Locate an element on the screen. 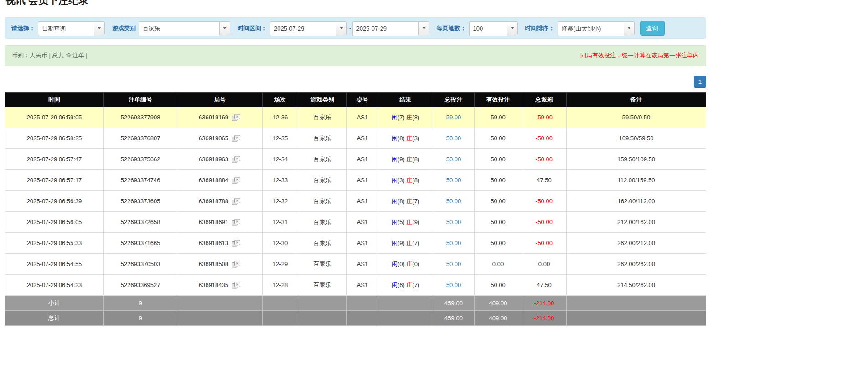 This screenshot has height=389, width=868. round-cell: 636918691 is located at coordinates (220, 222).